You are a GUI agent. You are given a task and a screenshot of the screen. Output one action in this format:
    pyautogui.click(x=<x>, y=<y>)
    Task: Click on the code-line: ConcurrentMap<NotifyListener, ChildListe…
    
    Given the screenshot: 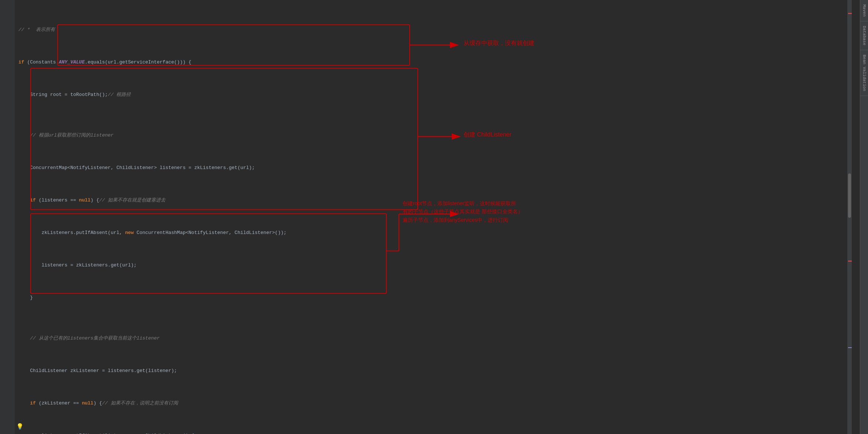 What is the action you would take?
    pyautogui.click(x=423, y=168)
    